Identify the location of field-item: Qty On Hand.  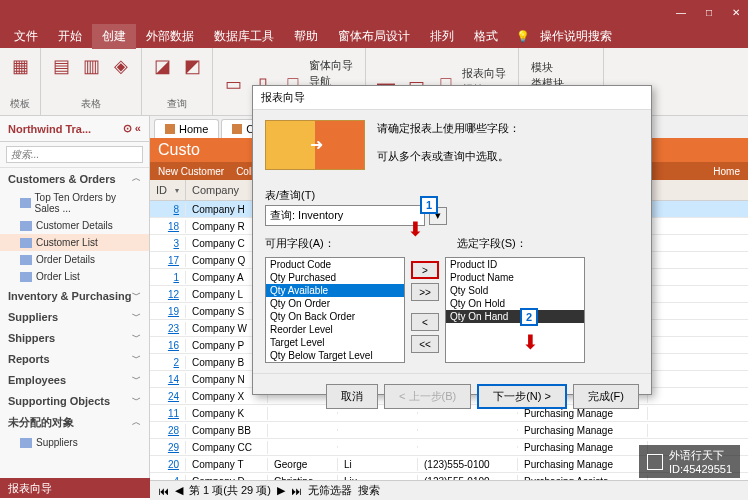
(515, 316).